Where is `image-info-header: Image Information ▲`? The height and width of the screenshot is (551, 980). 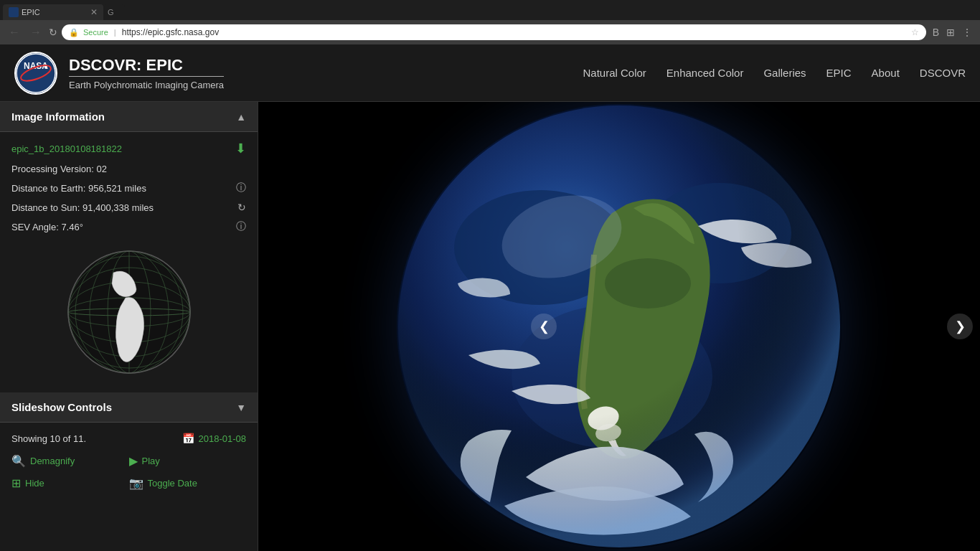 image-info-header: Image Information ▲ is located at coordinates (129, 117).